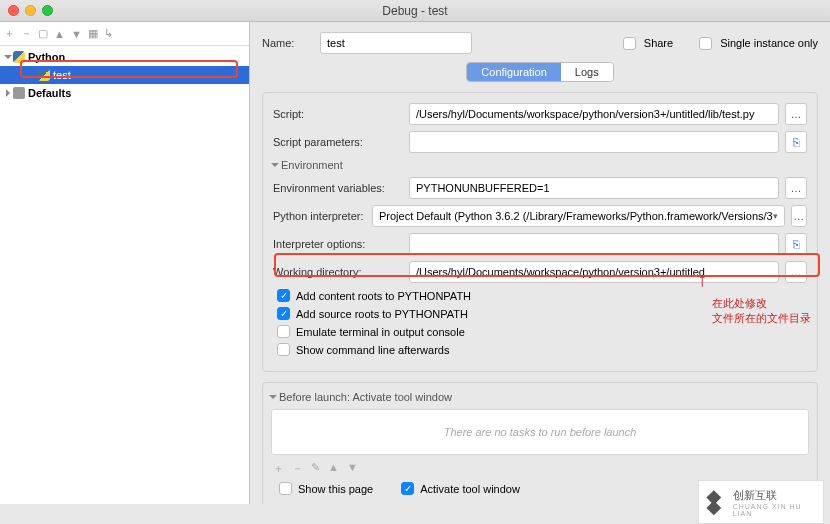 The width and height of the screenshot is (830, 524). What do you see at coordinates (382, 314) in the screenshot?
I see `source-roots-label: Add source roots to PYTHONPATH` at bounding box center [382, 314].